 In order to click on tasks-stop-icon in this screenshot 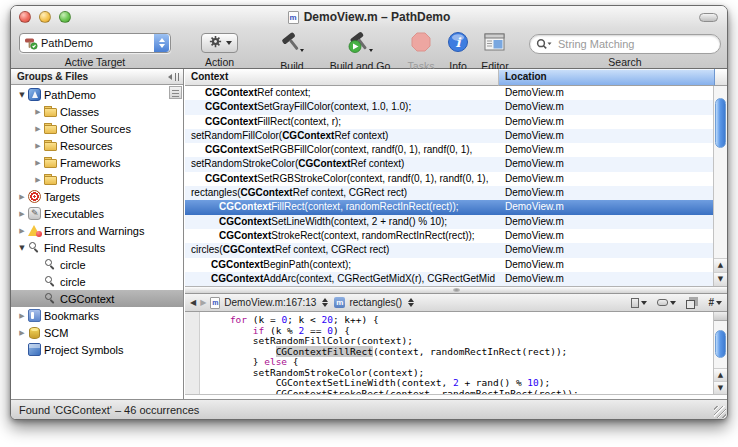, I will do `click(421, 43)`.